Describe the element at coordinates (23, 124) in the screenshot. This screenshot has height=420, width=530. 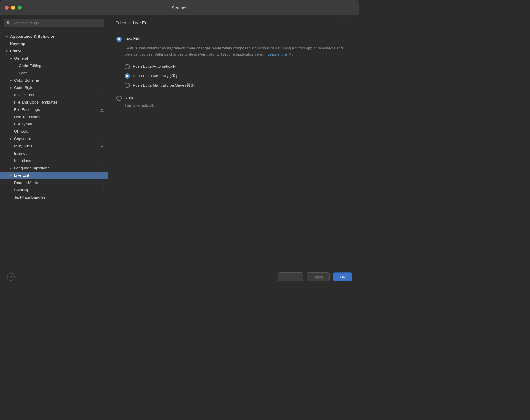
I see `sidebar-item-label: File Types` at that location.